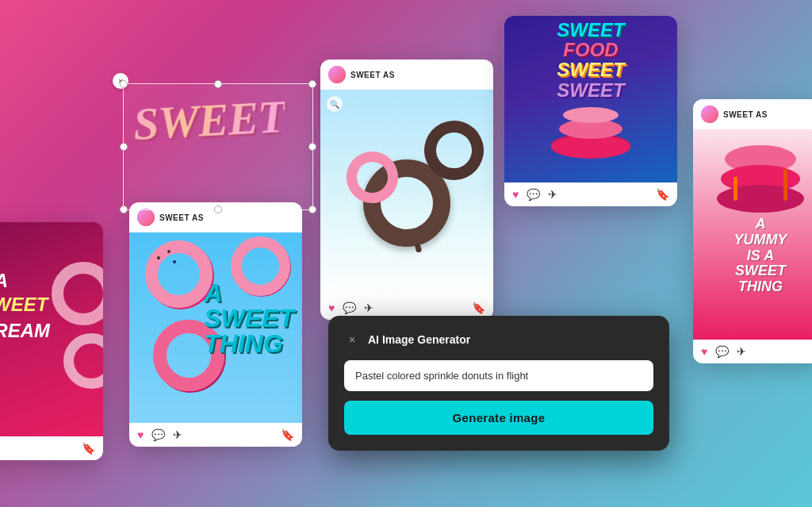  What do you see at coordinates (352, 340) in the screenshot?
I see `modal-close-button: ×` at bounding box center [352, 340].